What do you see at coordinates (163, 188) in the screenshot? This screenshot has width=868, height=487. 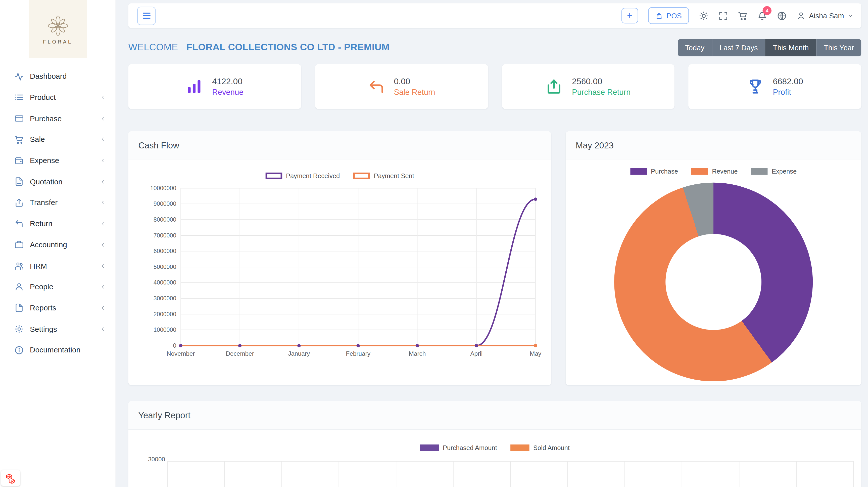 I see `svg-text: 10000000` at bounding box center [163, 188].